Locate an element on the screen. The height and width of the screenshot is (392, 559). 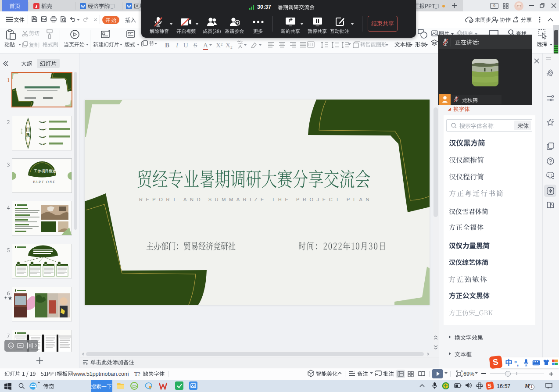
svg-text: 录 is located at coordinates (28, 135).